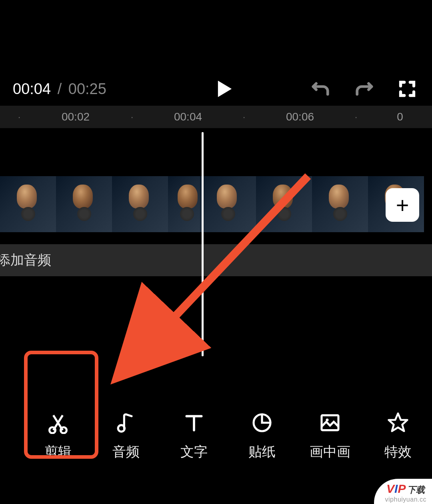  I want to click on tool-audio: 音频, so click(126, 436).